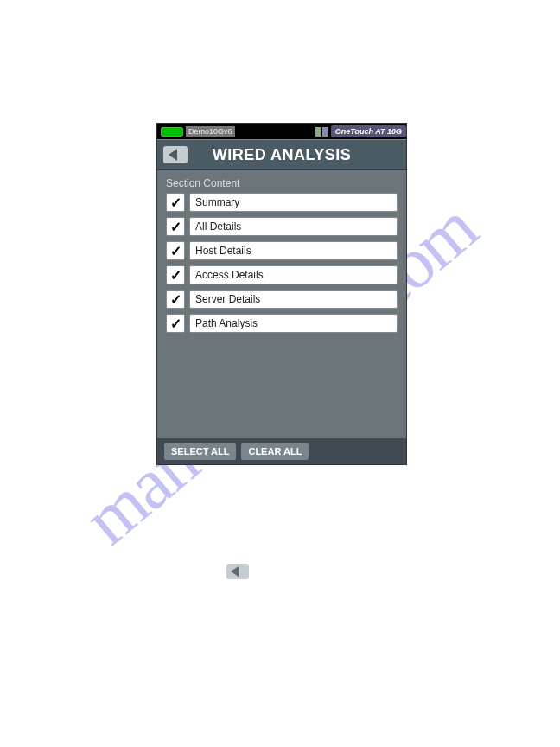 This screenshot has height=747, width=560. Describe the element at coordinates (175, 299) in the screenshot. I see `checkbox-server-details: ✓` at that location.